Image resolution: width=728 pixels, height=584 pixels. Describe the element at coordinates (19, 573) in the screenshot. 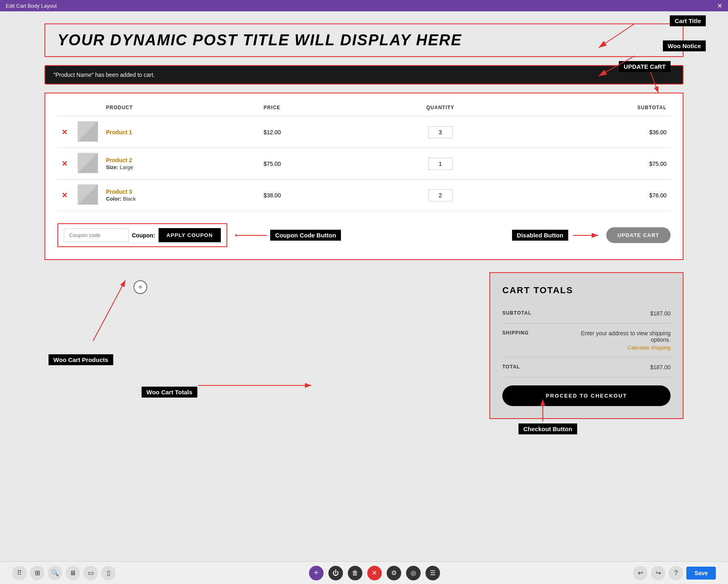

I see `grid-icon: ⠿` at that location.